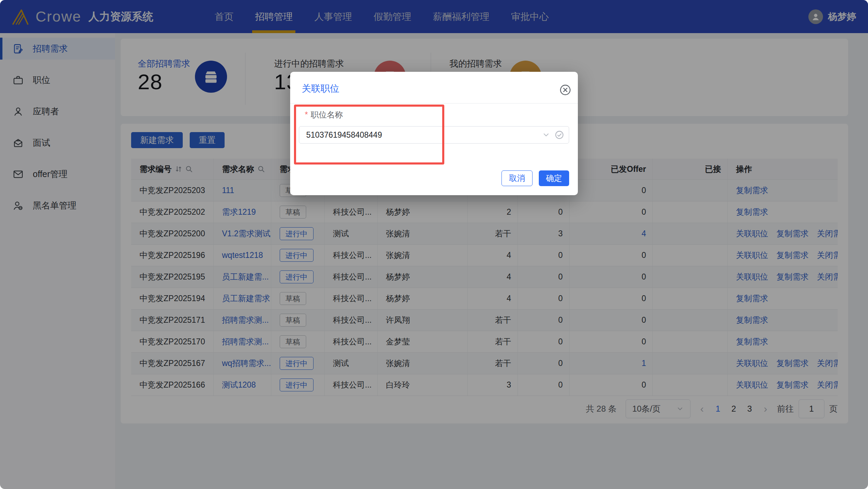  Describe the element at coordinates (546, 135) in the screenshot. I see `chevron-down-icon` at that location.